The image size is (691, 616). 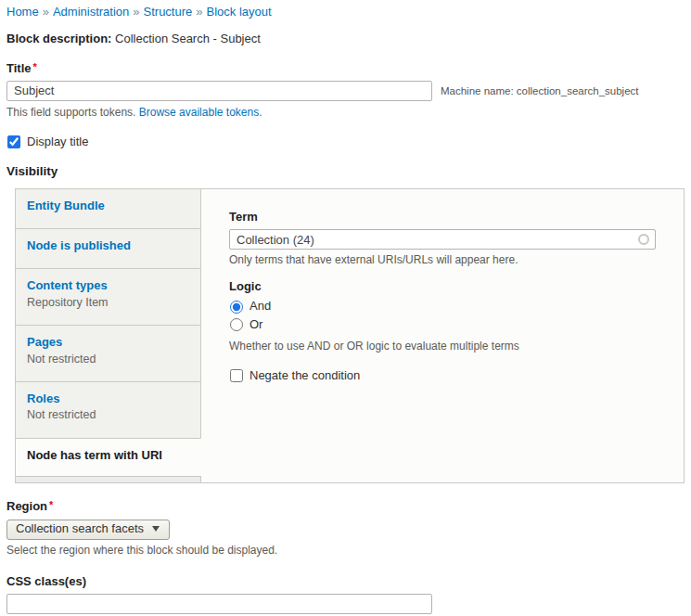 What do you see at coordinates (30, 507) in the screenshot?
I see `region-label: Region*` at bounding box center [30, 507].